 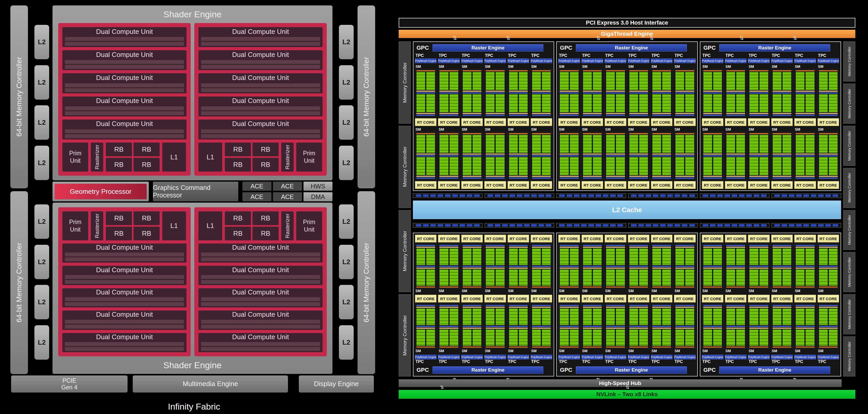 What do you see at coordinates (713, 158) in the screenshot?
I see `sm-unit: SMRT CORE` at bounding box center [713, 158].